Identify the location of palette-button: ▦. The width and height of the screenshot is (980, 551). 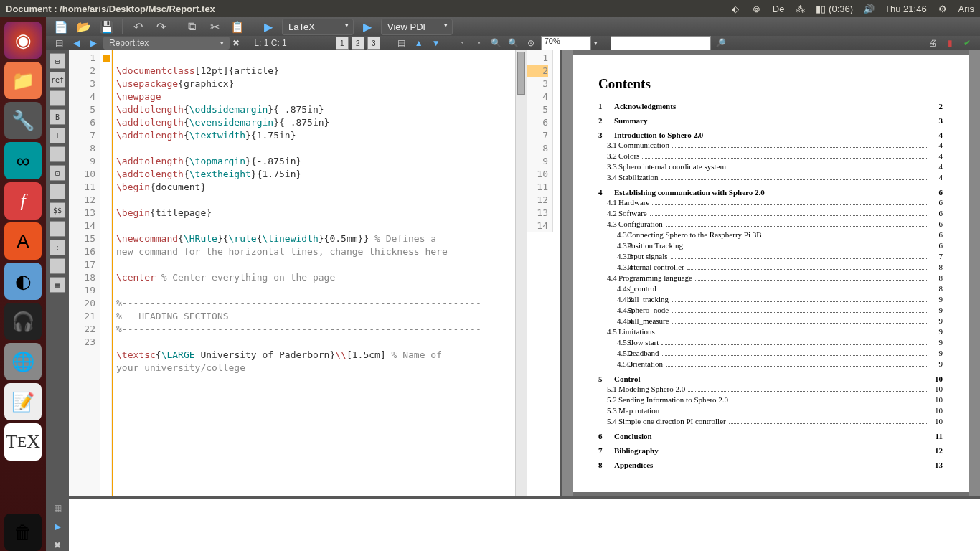
(57, 285).